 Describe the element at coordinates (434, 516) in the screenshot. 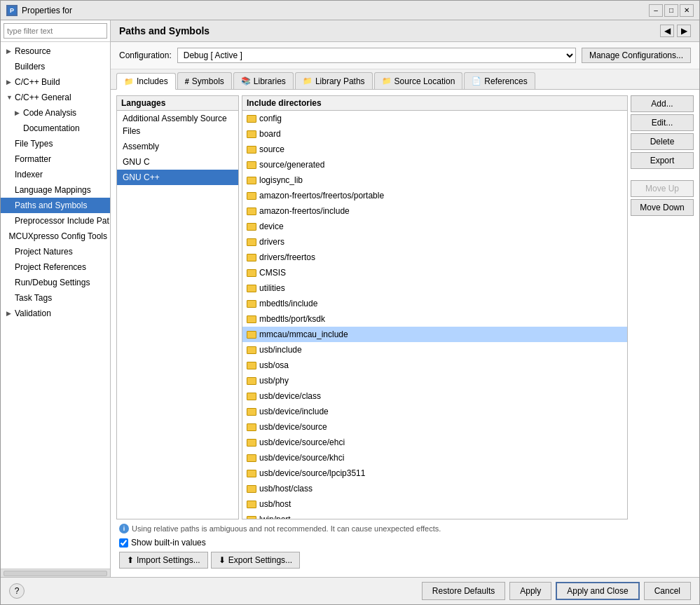

I see `dir-item-lwip-port: lwip/port` at that location.